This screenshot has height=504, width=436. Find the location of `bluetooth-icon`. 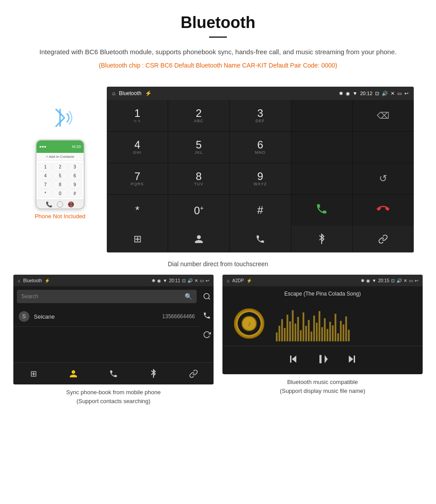

bluetooth-icon is located at coordinates (322, 239).